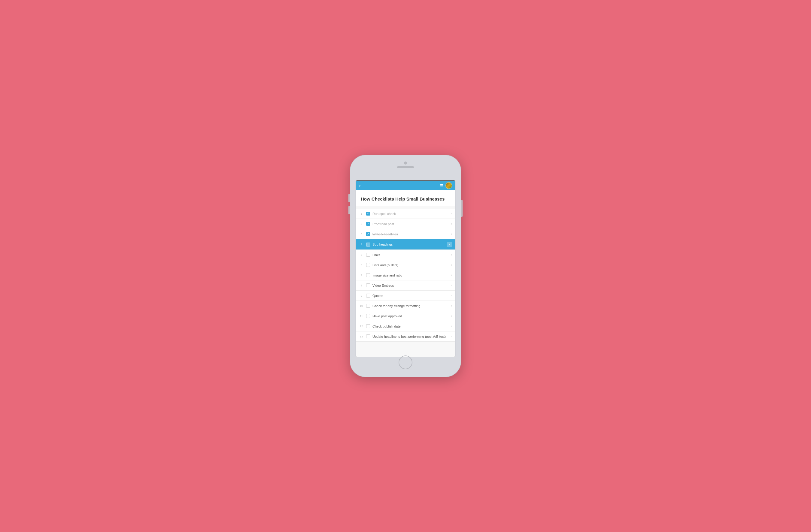 The height and width of the screenshot is (532, 811). What do you see at coordinates (406, 285) in the screenshot?
I see `checklist-item: 8Video Embeds›` at bounding box center [406, 285].